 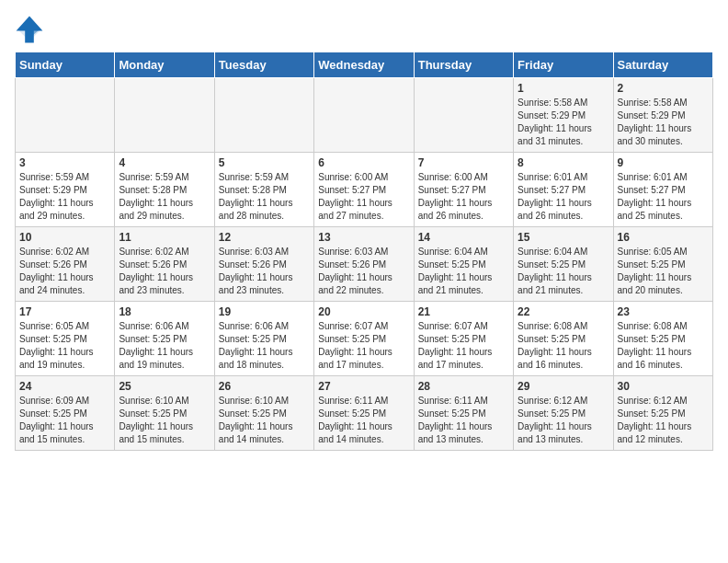 What do you see at coordinates (664, 271) in the screenshot?
I see `day-info: Sunrise: 6:05 AM Sunset: 5:25 PM Dayligh…` at bounding box center [664, 271].